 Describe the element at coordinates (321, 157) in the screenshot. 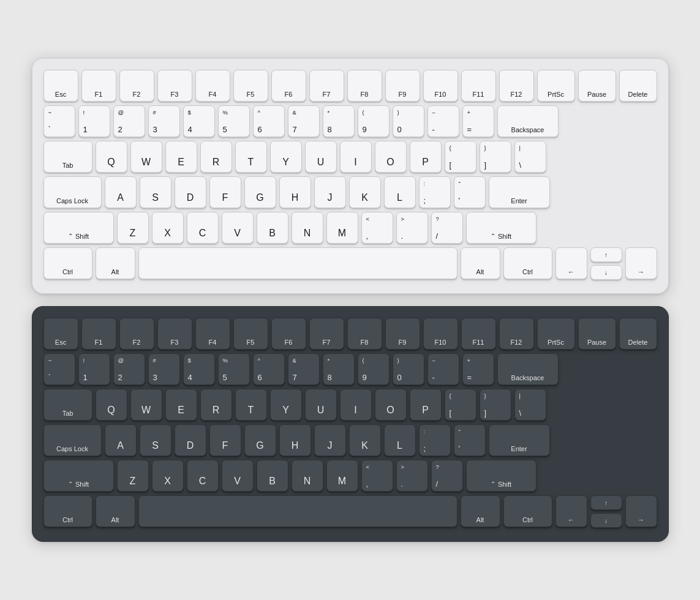

I see `key-u: U` at that location.